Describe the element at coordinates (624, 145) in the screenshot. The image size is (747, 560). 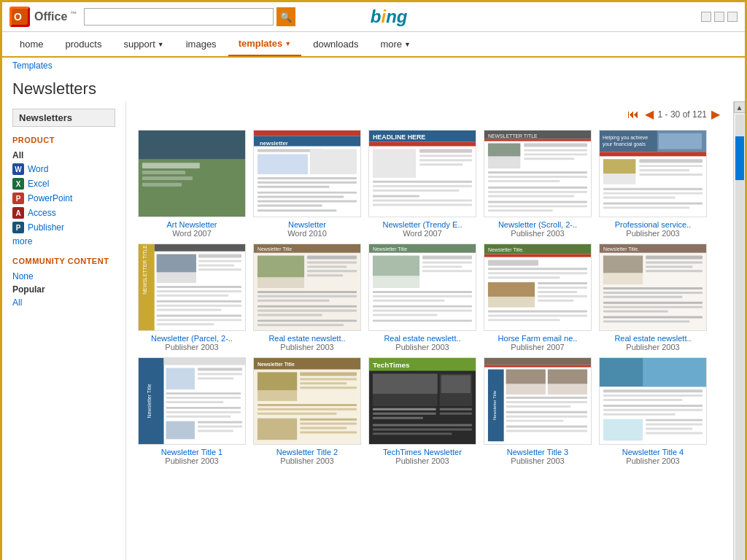
I see `svg-text: your financial goals` at that location.